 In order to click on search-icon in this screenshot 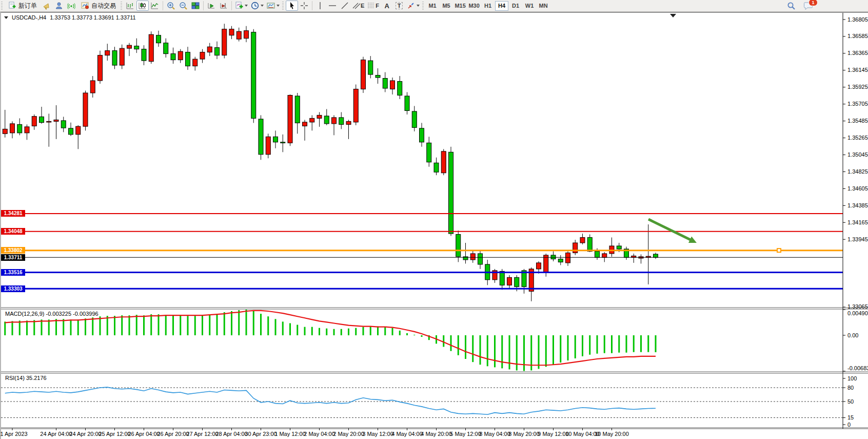, I will do `click(791, 6)`.